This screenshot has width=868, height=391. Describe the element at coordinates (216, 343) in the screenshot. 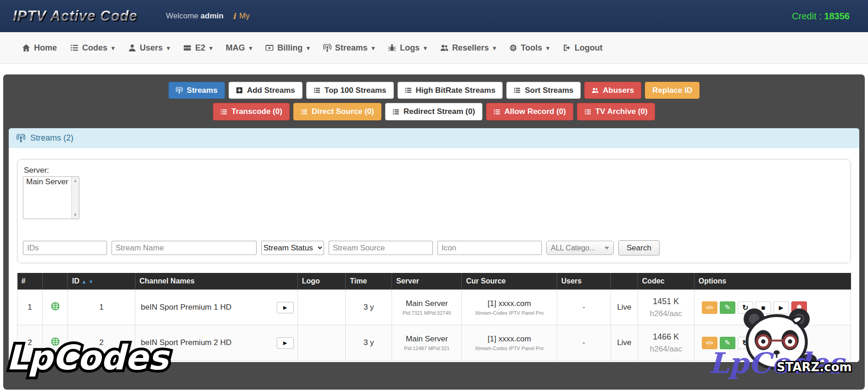

I see `cell-channel-name: beIN Sport Premium 2 HD ▶` at that location.